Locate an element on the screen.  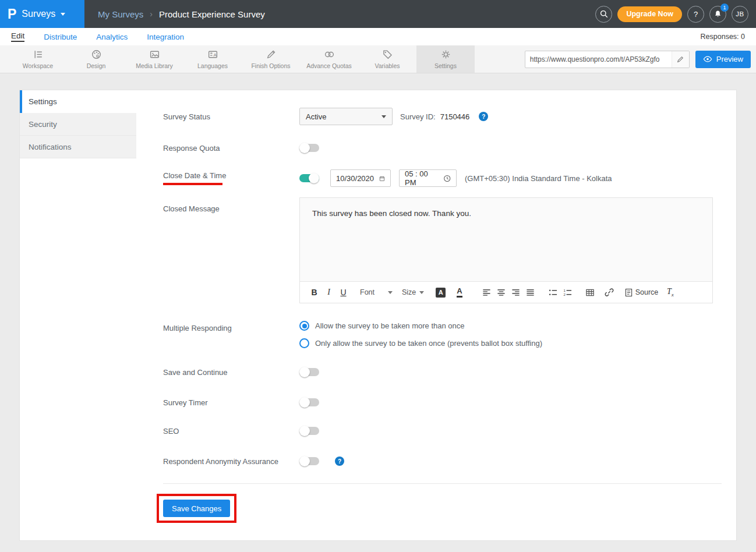
respondent-anonymity-toggle is located at coordinates (309, 461).